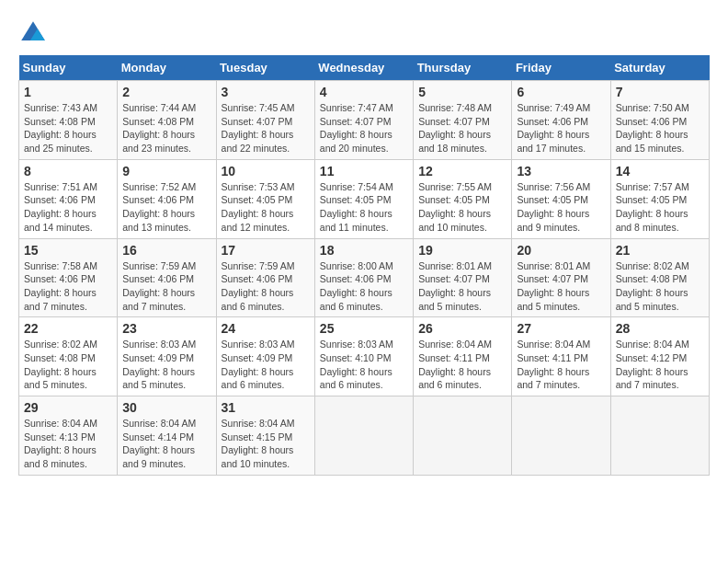 Image resolution: width=728 pixels, height=563 pixels. What do you see at coordinates (364, 199) in the screenshot?
I see `calendar-cell: 11Sunrise: 7:54 AMSunset: 4:05 PMDayligh…` at bounding box center [364, 199].